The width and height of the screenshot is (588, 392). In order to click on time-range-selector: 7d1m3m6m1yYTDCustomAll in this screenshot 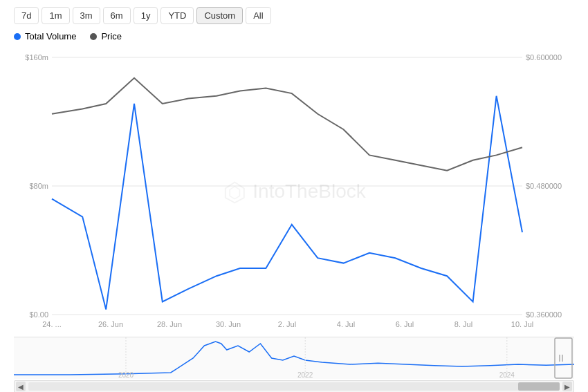, I will do `click(294, 15)`.